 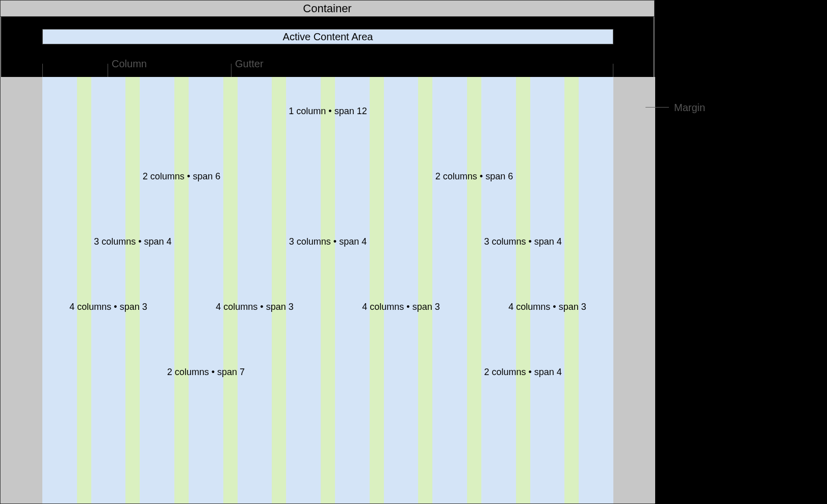 I want to click on active-content-area-label: Active Content Area, so click(x=328, y=37).